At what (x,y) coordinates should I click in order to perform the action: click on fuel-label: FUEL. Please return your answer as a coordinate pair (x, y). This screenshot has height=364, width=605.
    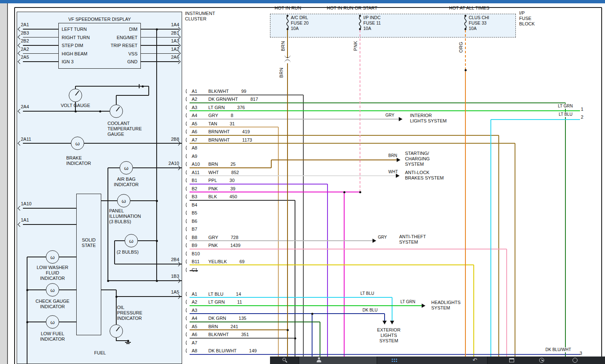
    Looking at the image, I should click on (100, 353).